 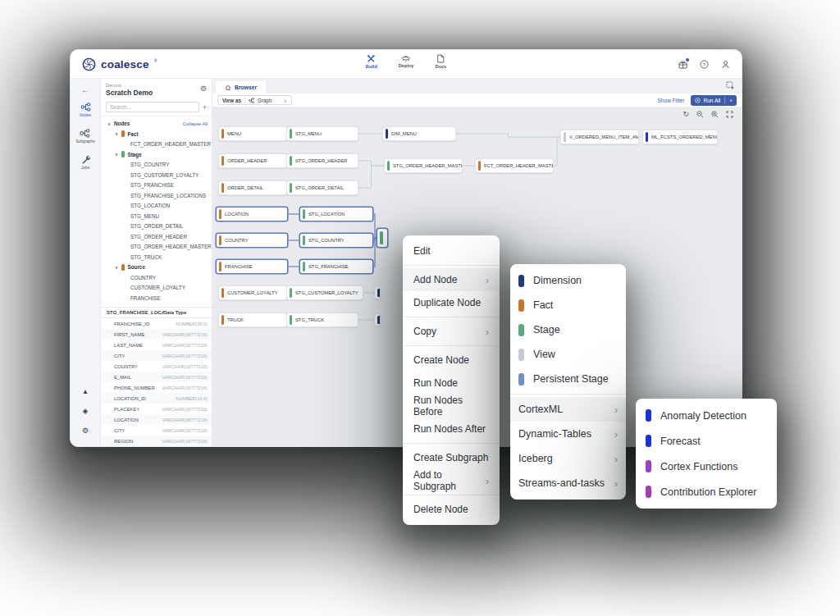 I want to click on graph-node: STG_FRANCHISE, so click(x=336, y=267).